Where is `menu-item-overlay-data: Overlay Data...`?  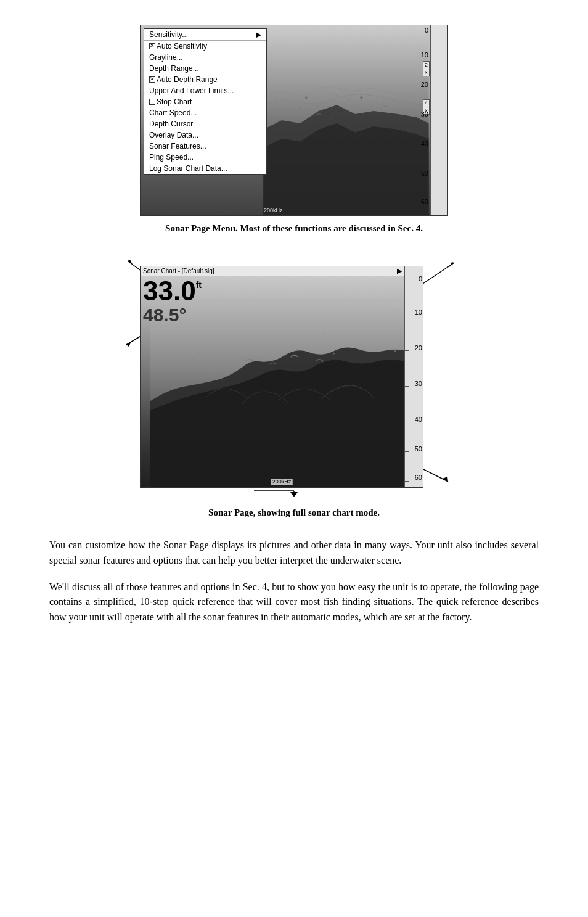 menu-item-overlay-data: Overlay Data... is located at coordinates (205, 135).